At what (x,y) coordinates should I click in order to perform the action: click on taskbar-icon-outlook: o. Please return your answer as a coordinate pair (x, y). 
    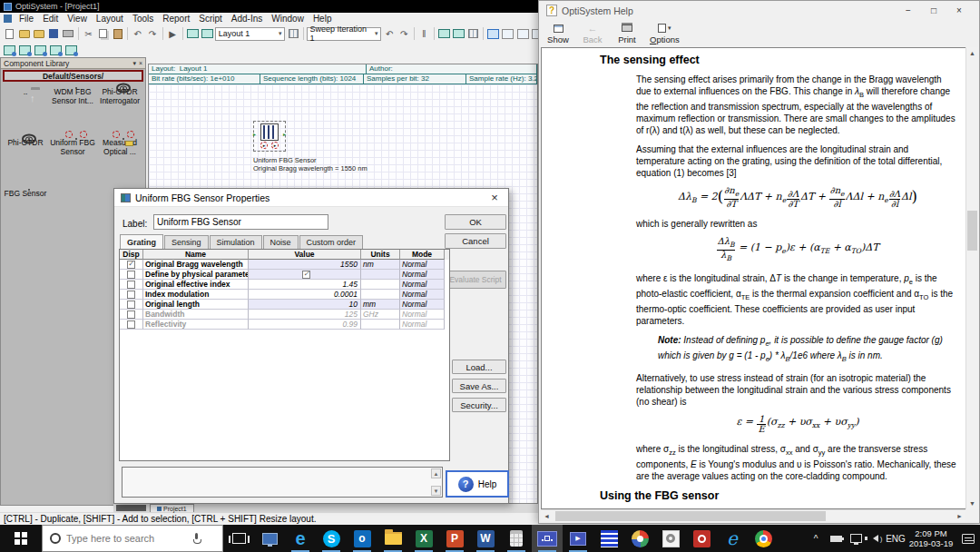
    Looking at the image, I should click on (362, 538).